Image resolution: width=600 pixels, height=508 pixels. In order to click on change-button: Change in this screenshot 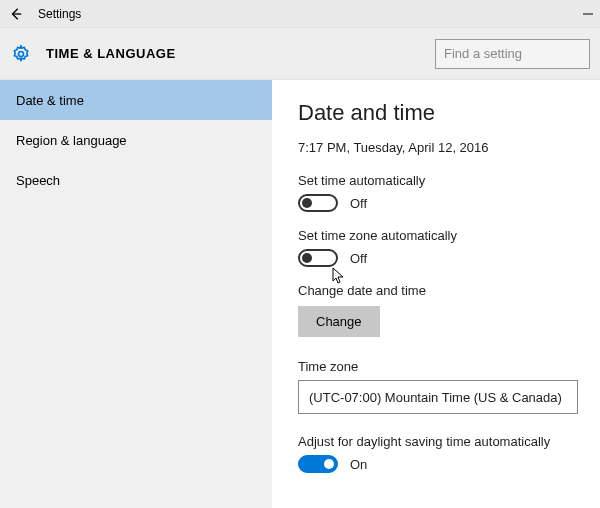, I will do `click(339, 322)`.